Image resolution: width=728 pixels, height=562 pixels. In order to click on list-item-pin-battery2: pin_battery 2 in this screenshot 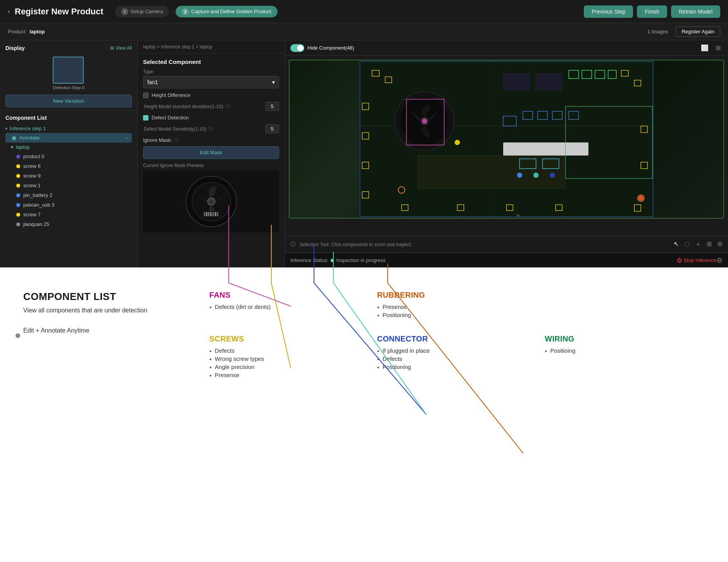, I will do `click(69, 195)`.